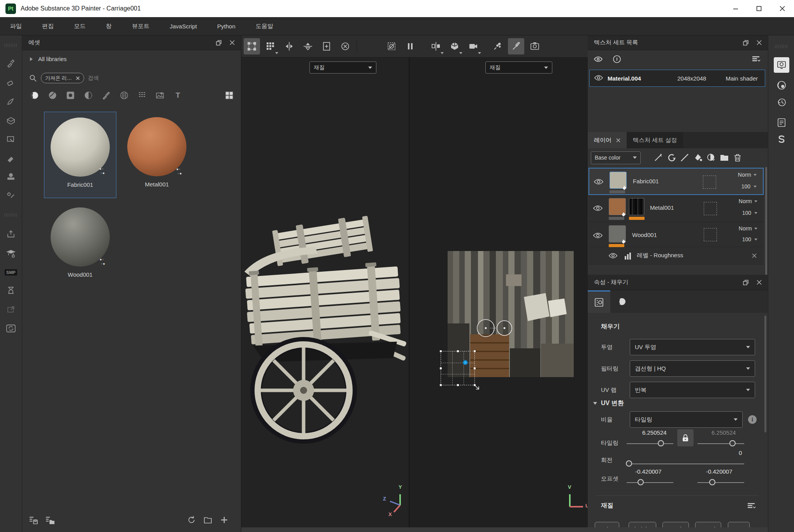 Image resolution: width=794 pixels, height=532 pixels. What do you see at coordinates (50, 520) in the screenshot?
I see `asset-folder-list-icon` at bounding box center [50, 520].